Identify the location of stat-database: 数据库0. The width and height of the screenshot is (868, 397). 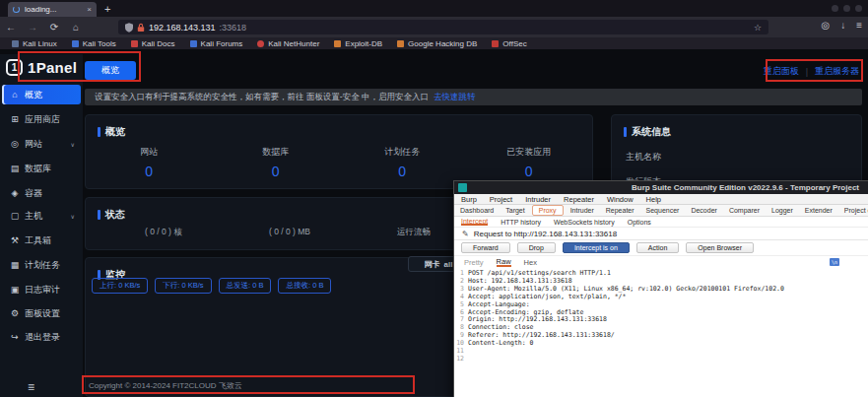
(276, 163).